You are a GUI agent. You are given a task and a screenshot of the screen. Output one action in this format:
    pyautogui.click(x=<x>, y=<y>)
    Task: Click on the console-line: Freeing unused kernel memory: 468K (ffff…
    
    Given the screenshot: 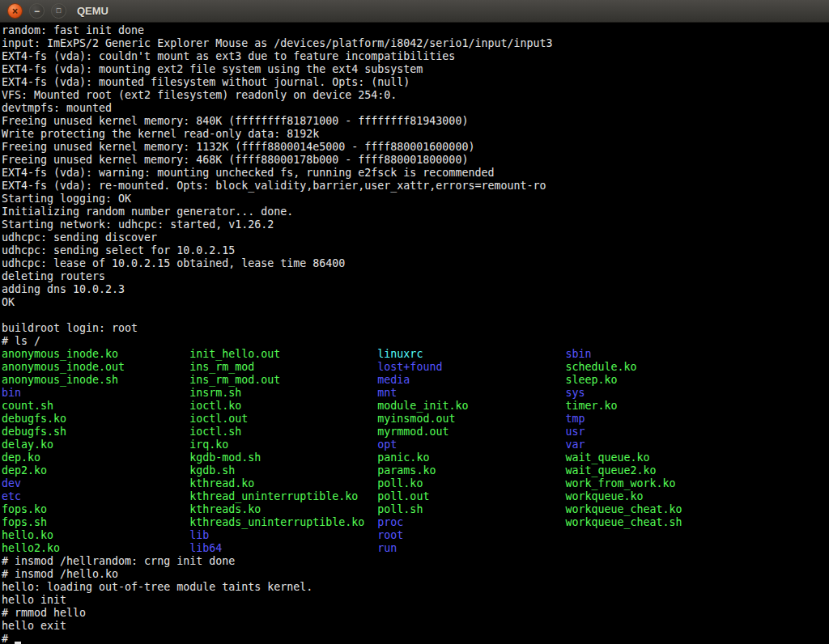 What is the action you would take?
    pyautogui.click(x=415, y=160)
    